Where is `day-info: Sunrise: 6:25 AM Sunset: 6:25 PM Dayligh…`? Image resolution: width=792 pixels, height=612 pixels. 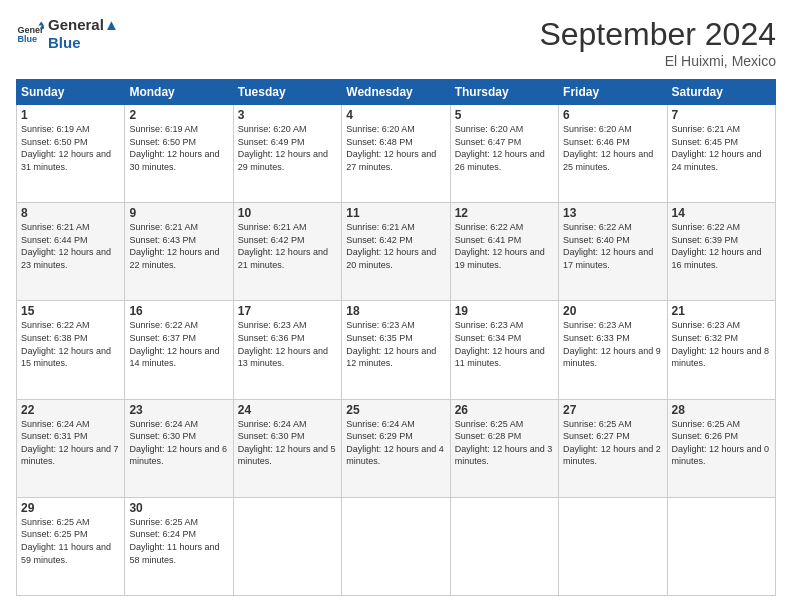
day-info: Sunrise: 6:25 AM Sunset: 6:25 PM Dayligh… is located at coordinates (70, 541).